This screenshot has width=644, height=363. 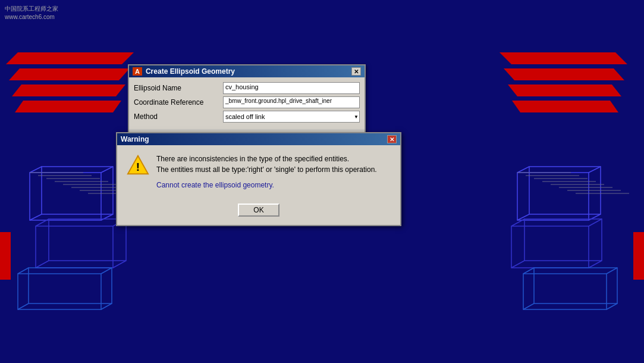 I want to click on ellipsoid-name-label: Ellipsoid Name, so click(x=178, y=88).